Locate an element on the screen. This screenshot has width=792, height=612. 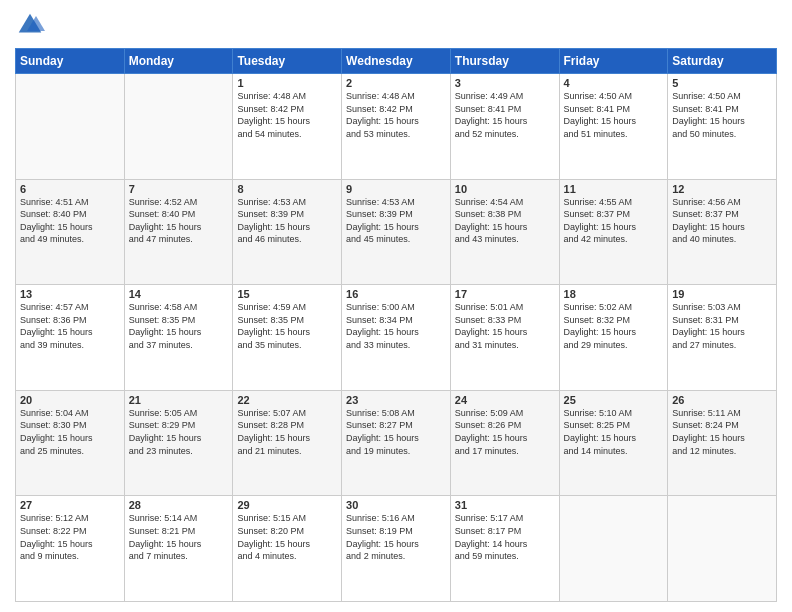
day-number: 26 is located at coordinates (722, 400).